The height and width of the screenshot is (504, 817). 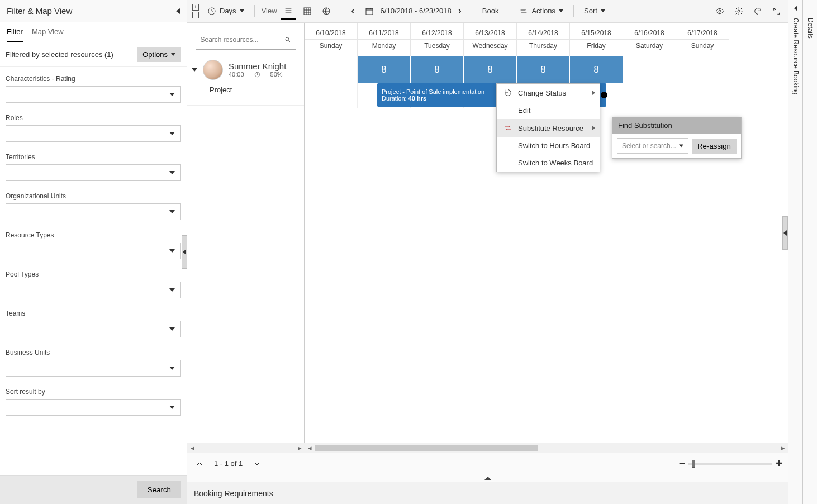 I want to click on filter-title: Filter & Map View, so click(x=39, y=11).